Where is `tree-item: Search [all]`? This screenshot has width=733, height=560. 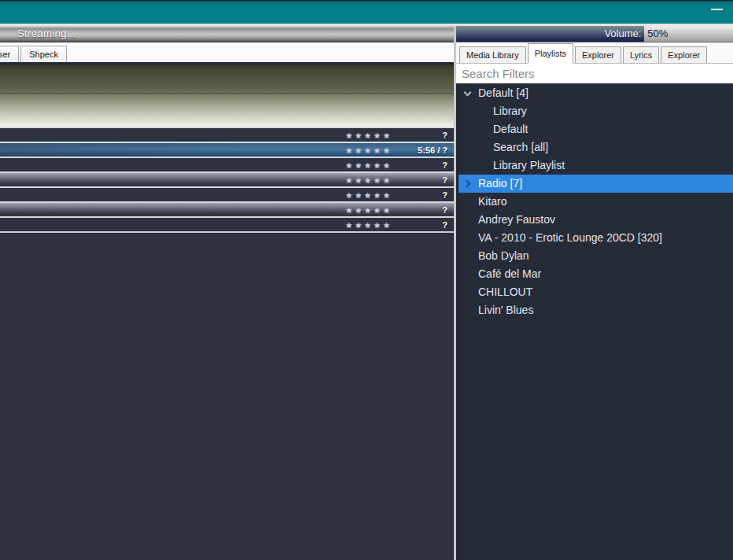 tree-item: Search [all] is located at coordinates (596, 148).